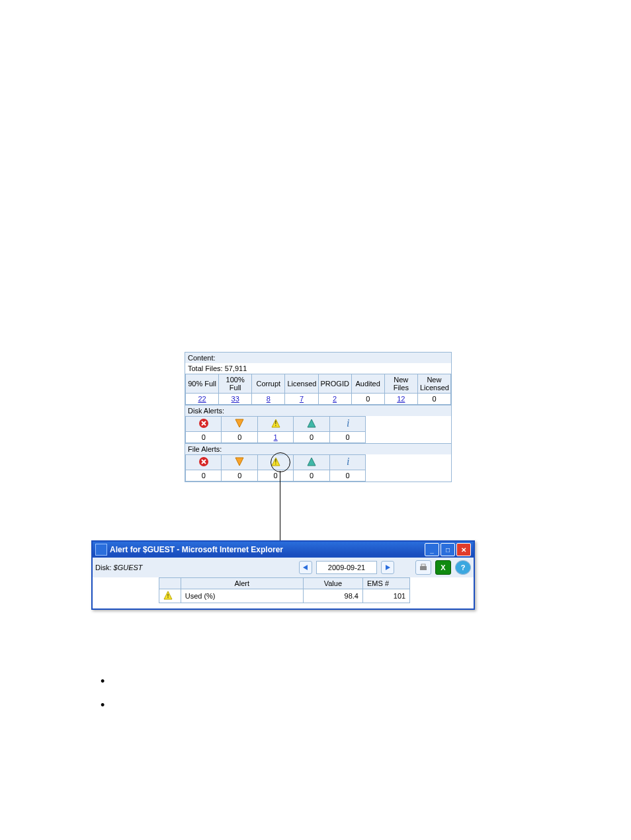 Image resolution: width=631 pixels, height=840 pixels. Describe the element at coordinates (276, 437) in the screenshot. I see `disk-alert-2-link: 1` at that location.